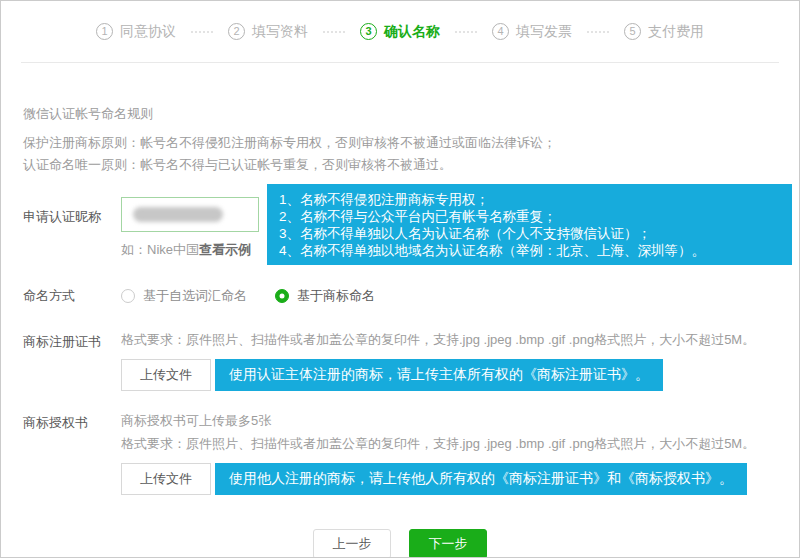 The height and width of the screenshot is (558, 800). Describe the element at coordinates (400, 32) in the screenshot. I see `step-confirm-name: 3 确认名称` at that location.